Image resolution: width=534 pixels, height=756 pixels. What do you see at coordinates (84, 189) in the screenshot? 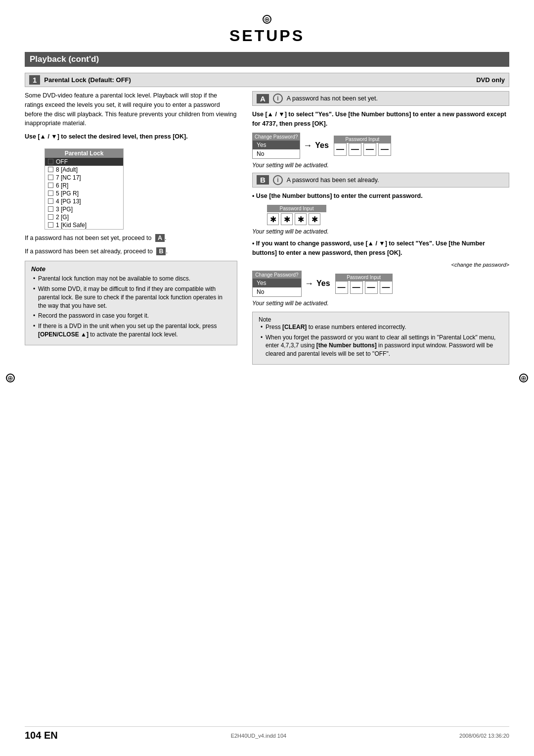
I see `parental-lock-table: Parental Lock OFF 8 [Adult] 7 [NC 17] 6 …` at bounding box center [84, 189].